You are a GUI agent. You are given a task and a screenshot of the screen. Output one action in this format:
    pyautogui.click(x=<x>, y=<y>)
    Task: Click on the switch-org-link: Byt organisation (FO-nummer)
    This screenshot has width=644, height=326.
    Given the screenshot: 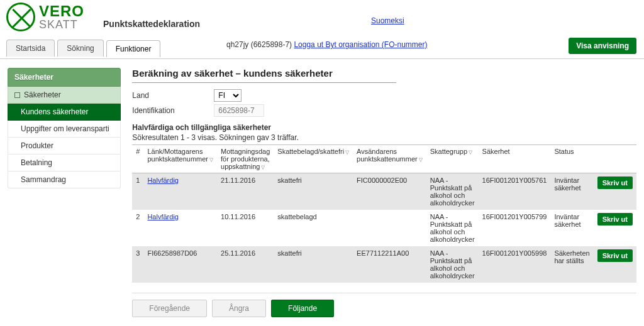 What is the action you would take?
    pyautogui.click(x=375, y=45)
    